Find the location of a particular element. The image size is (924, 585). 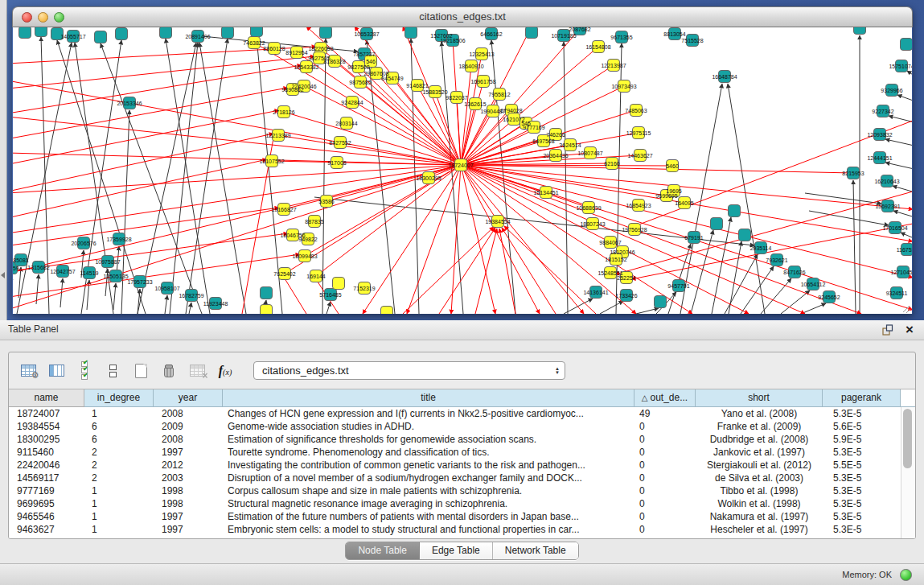

window-minimize-button is located at coordinates (43, 18).